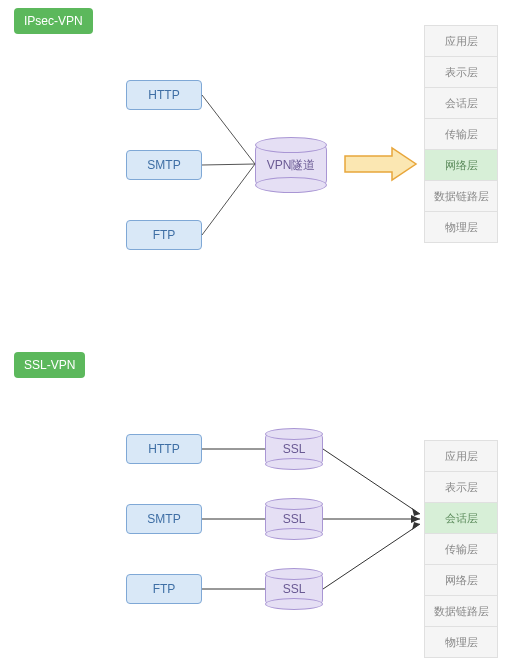 The width and height of the screenshot is (512, 669). I want to click on ssl-cyl-2: SSL, so click(294, 519).